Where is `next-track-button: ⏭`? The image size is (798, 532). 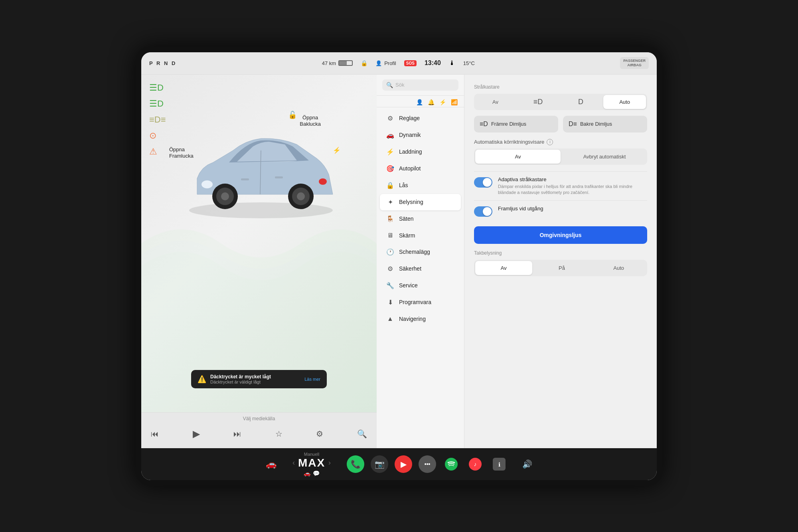 next-track-button: ⏭ is located at coordinates (237, 434).